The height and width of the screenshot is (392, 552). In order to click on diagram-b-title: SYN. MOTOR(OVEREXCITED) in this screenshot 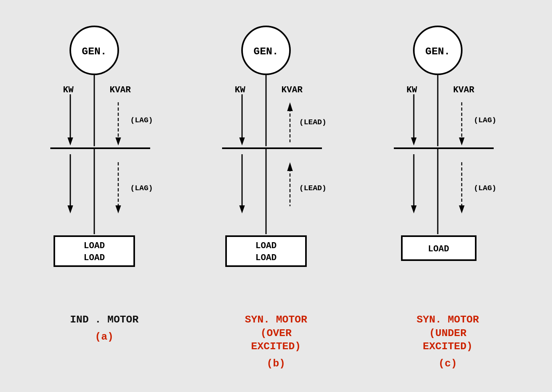, I will do `click(276, 333)`.